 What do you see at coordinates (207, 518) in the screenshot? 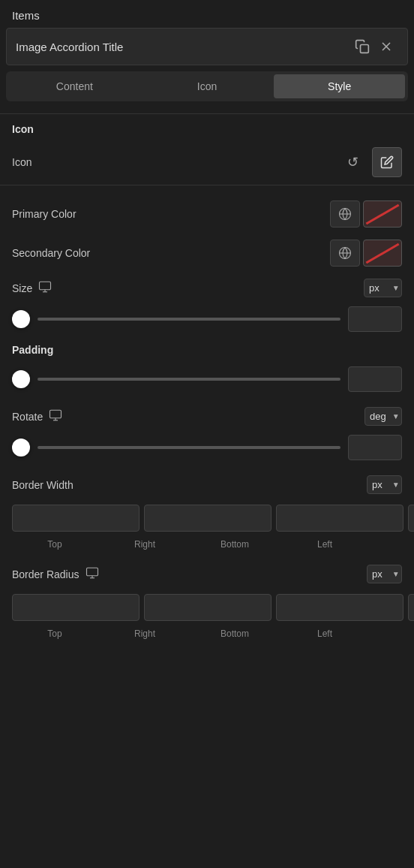
I see `border-width-inputs-row` at bounding box center [207, 518].